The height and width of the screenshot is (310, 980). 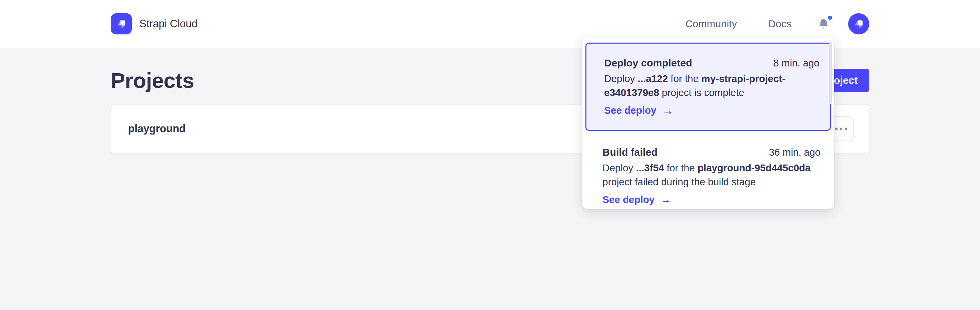 I want to click on nav-link-docs: Docs, so click(x=780, y=24).